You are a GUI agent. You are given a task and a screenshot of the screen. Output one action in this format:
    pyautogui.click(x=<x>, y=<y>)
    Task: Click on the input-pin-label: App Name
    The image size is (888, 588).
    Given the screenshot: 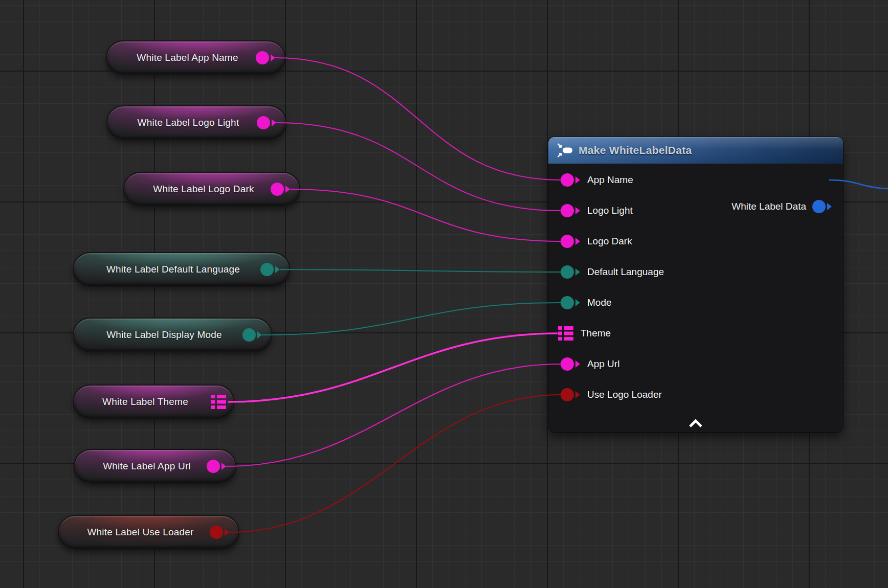 What is the action you would take?
    pyautogui.click(x=610, y=180)
    